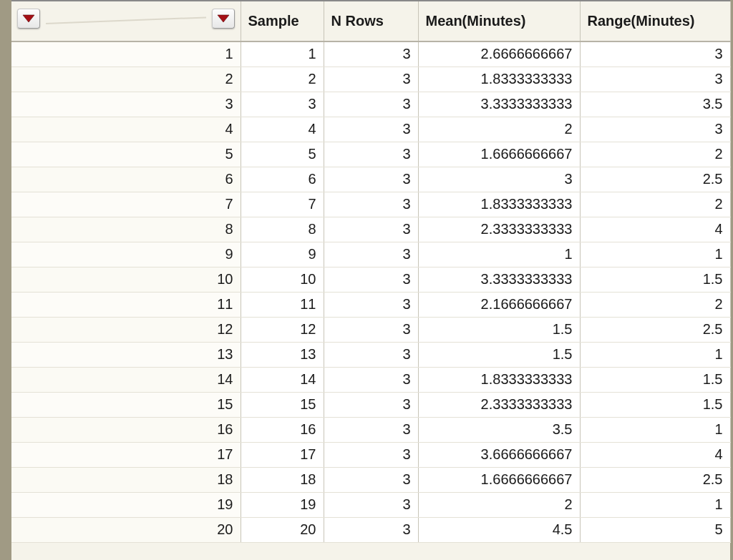  I want to click on row-index-cell: 11, so click(126, 305).